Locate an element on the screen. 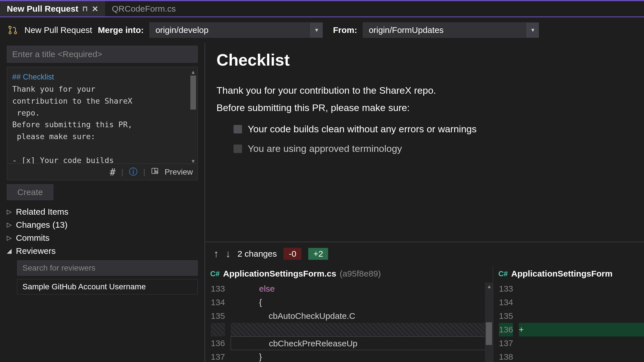 This screenshot has width=644, height=362. code-area: 133134135136137138139 else { cbAutoCheck… is located at coordinates (349, 322).